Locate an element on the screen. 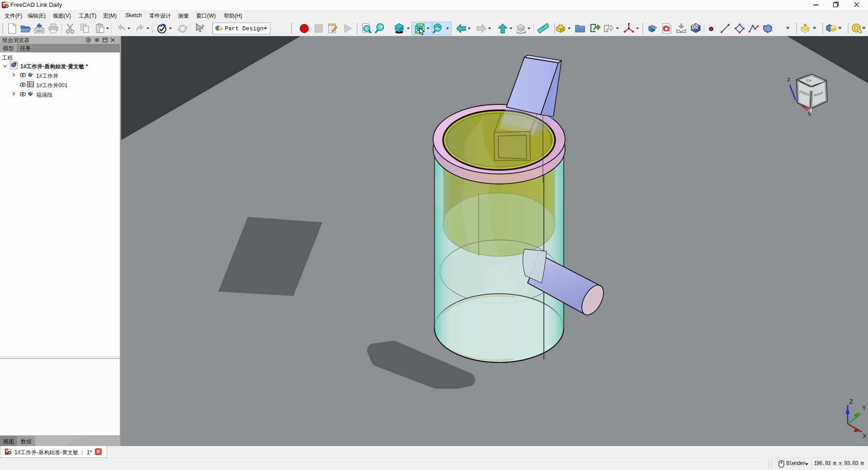  svg-text: X is located at coordinates (864, 436).